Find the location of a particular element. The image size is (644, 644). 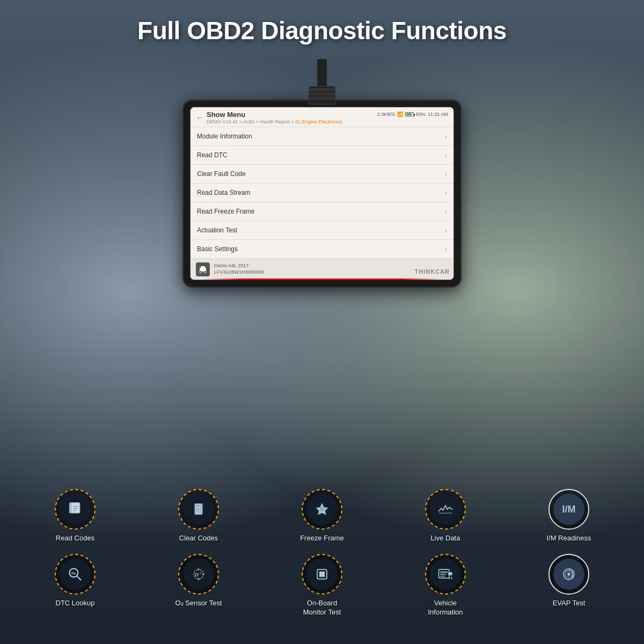

im-readiness-label: I/M Readiness is located at coordinates (569, 539).